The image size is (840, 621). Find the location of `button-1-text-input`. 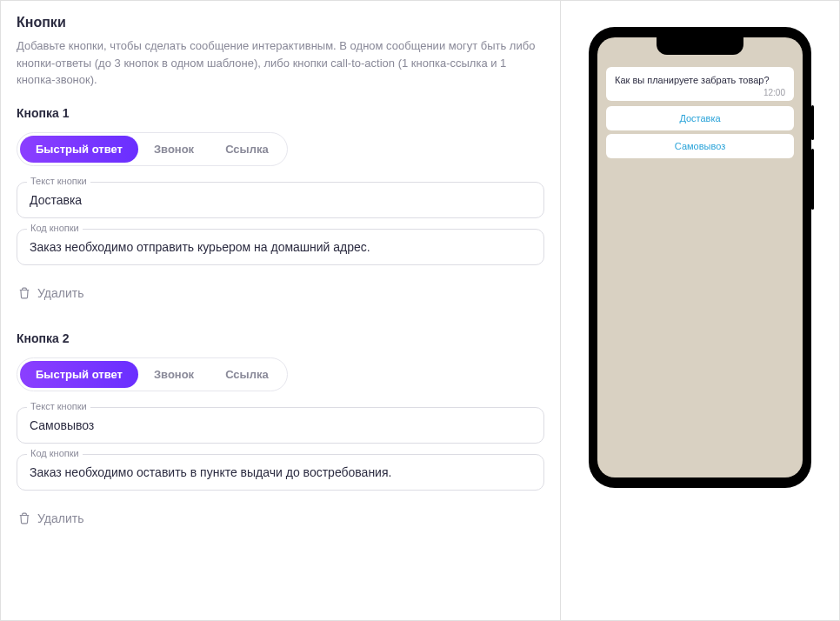

button-1-text-input is located at coordinates (280, 200).